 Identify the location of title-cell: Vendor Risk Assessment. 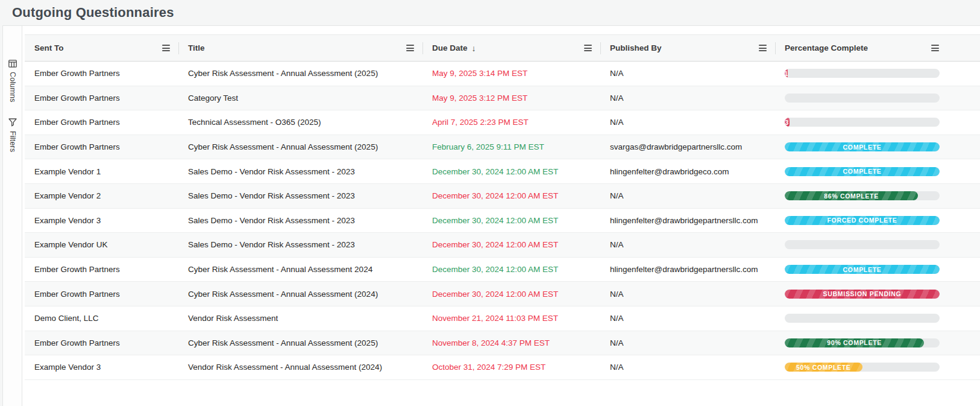
(300, 319).